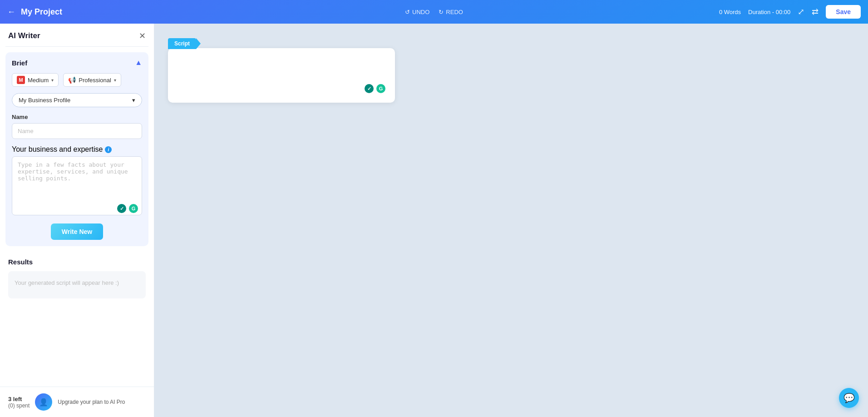 The image size is (868, 417). Describe the element at coordinates (21, 80) in the screenshot. I see `medium-icon: M` at that location.